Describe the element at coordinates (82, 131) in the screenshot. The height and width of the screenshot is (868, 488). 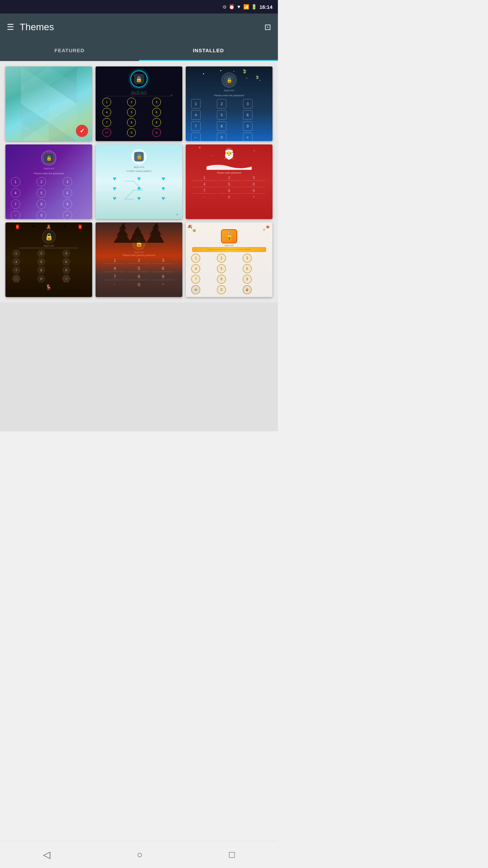
I see `selected-badge: ✓` at that location.